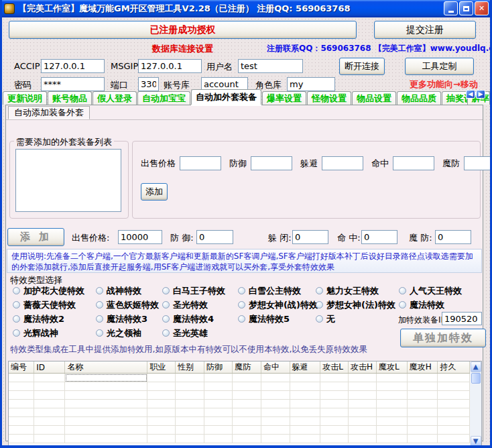  What do you see at coordinates (374, 98) in the screenshot?
I see `tab-8: 物品设置` at bounding box center [374, 98].